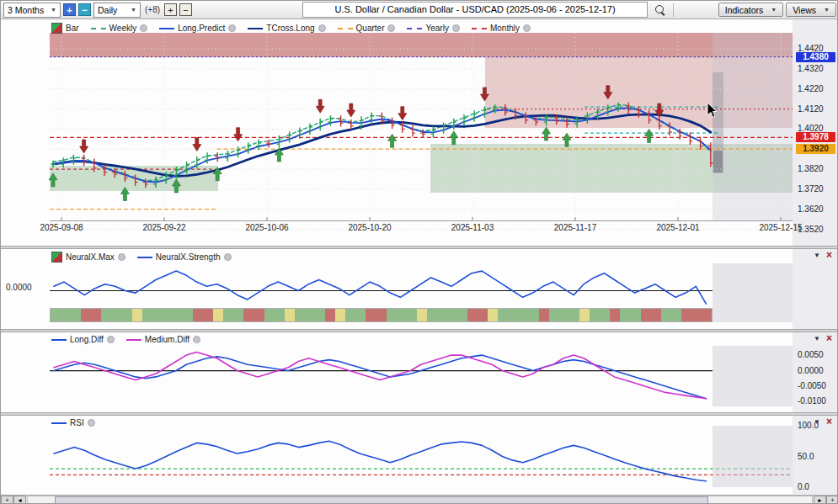  Describe the element at coordinates (419, 500) in the screenshot. I see `scrollbar-track` at that location.